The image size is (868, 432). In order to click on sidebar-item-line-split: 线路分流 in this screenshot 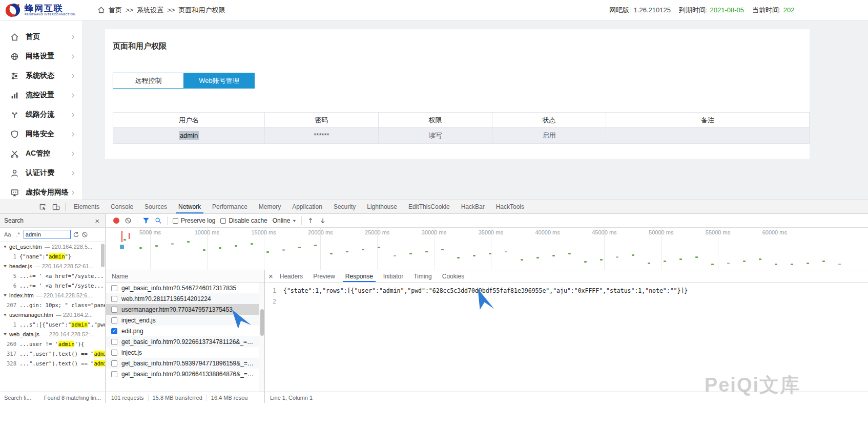, I will do `click(41, 115)`.